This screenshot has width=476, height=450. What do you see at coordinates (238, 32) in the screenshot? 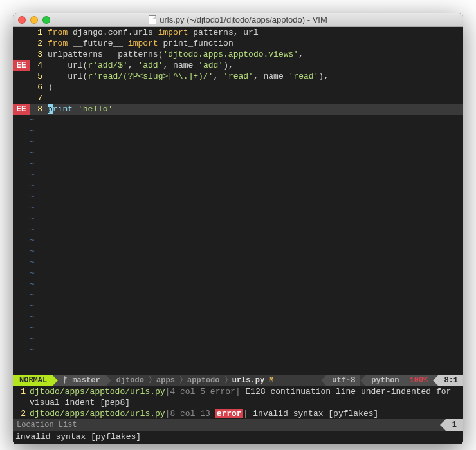
I see `code-line: 1from django.conf.urls import patterns, …` at bounding box center [238, 32].